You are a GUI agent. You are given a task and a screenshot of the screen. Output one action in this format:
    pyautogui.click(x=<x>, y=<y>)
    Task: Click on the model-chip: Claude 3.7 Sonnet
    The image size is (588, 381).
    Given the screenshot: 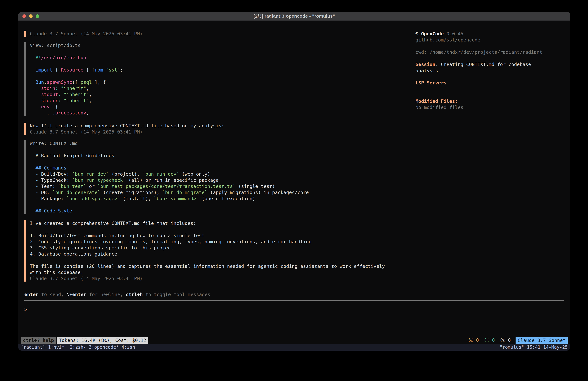 What is the action you would take?
    pyautogui.click(x=542, y=340)
    